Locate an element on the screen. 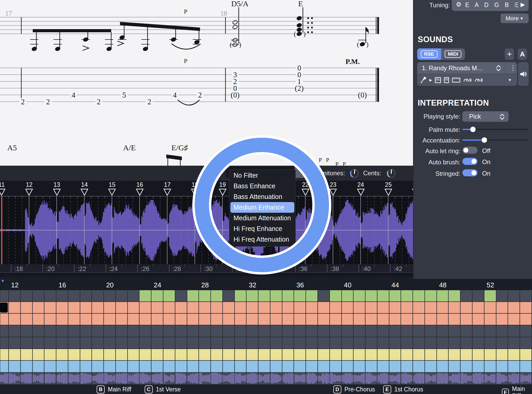  more-button: More ▼ is located at coordinates (515, 18).